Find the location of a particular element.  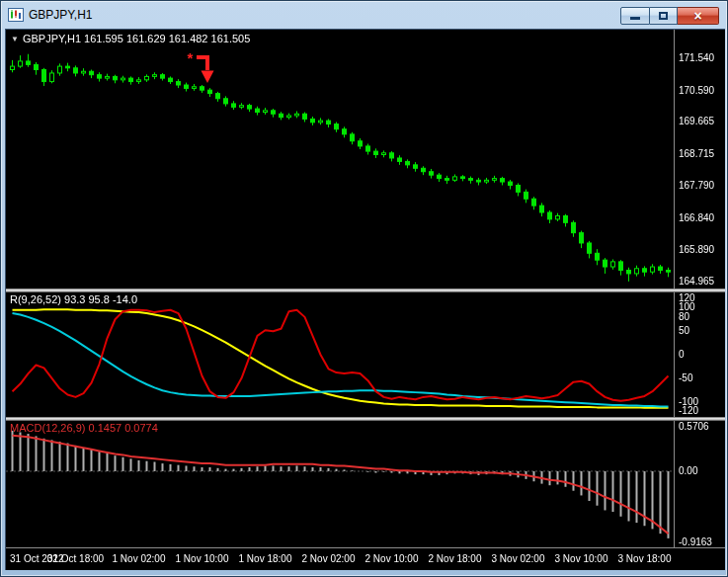

symbol-dropdown-icon: ▼ is located at coordinates (15, 40).